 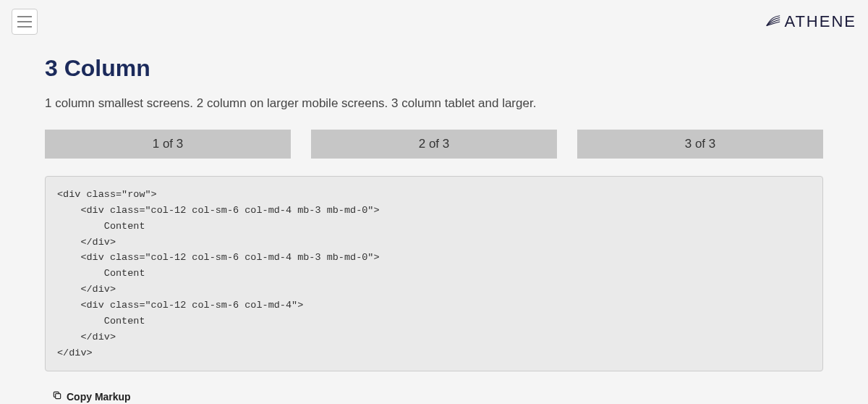 What do you see at coordinates (434, 104) in the screenshot?
I see `page-subtitle: 1 column smallest screens. 2 column on l…` at bounding box center [434, 104].